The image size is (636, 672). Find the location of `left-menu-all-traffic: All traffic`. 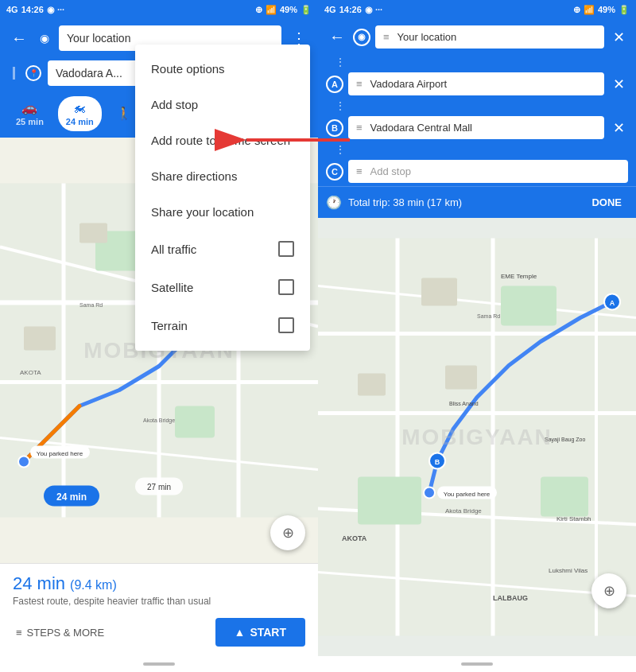

left-menu-all-traffic: All traffic is located at coordinates (223, 249).